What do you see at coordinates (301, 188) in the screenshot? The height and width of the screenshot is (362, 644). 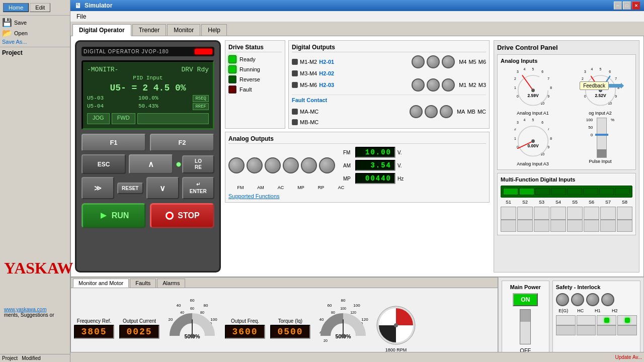 I see `ao-knob-label-mp: MP` at bounding box center [301, 188].